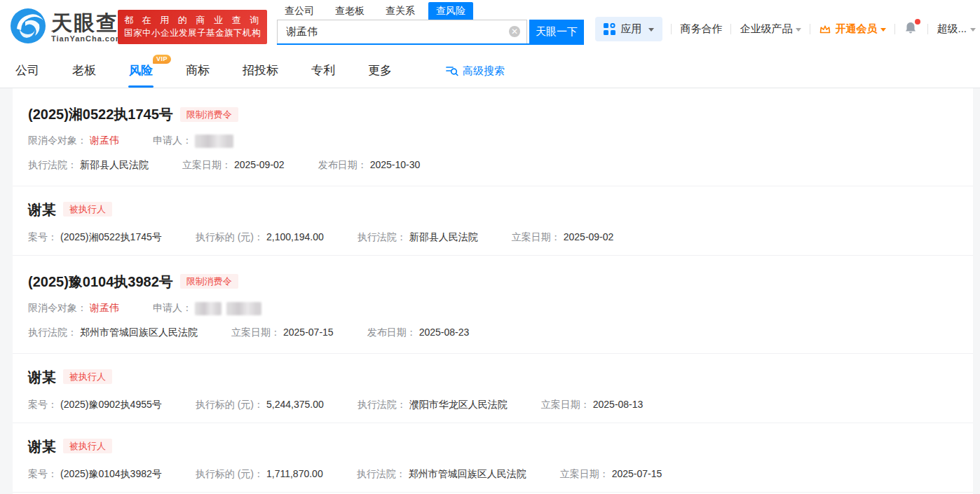  What do you see at coordinates (918, 22) in the screenshot?
I see `notification-dot` at bounding box center [918, 22].